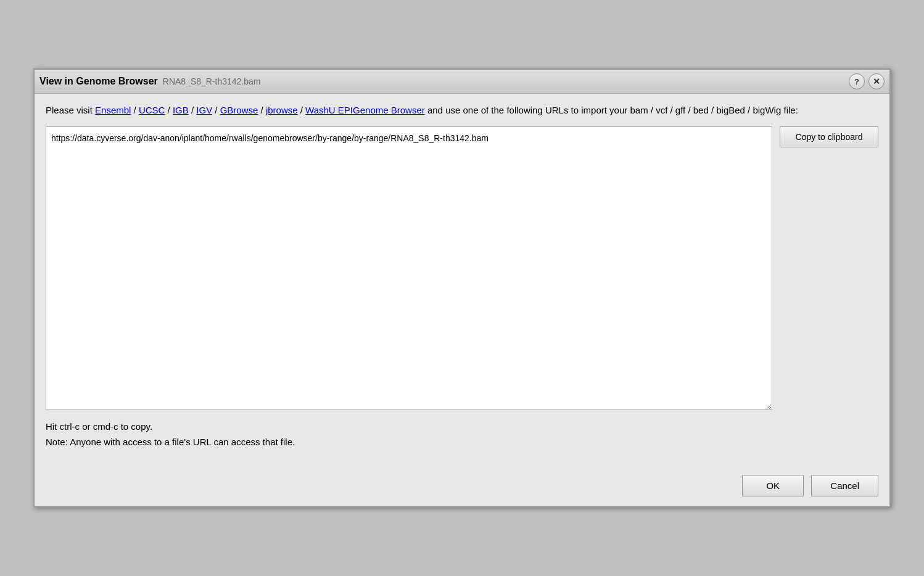 The image size is (924, 576). I want to click on help-icon-button: ?, so click(857, 81).